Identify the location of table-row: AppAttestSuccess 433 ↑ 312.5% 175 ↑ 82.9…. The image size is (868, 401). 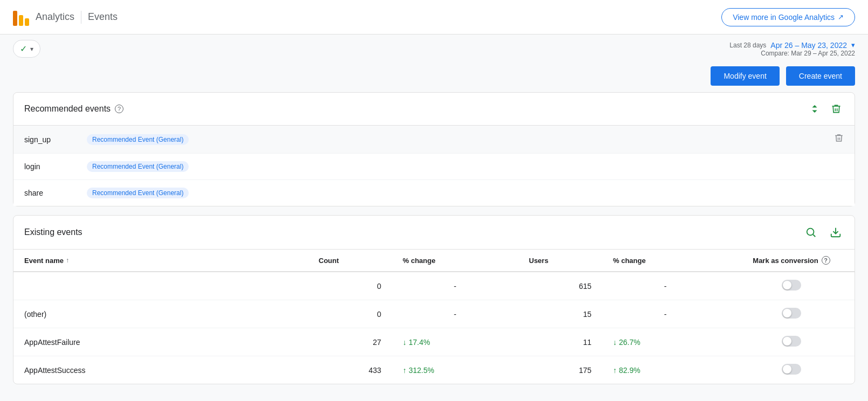
(434, 370).